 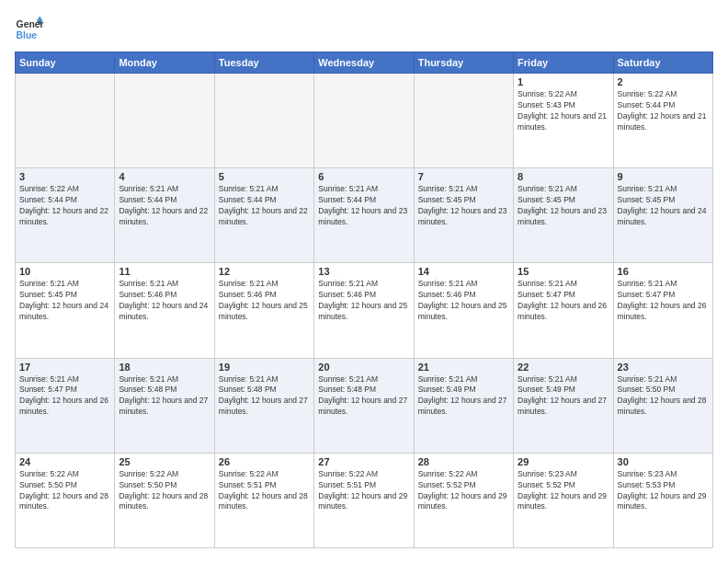 I want to click on day-number: 7, so click(x=463, y=177).